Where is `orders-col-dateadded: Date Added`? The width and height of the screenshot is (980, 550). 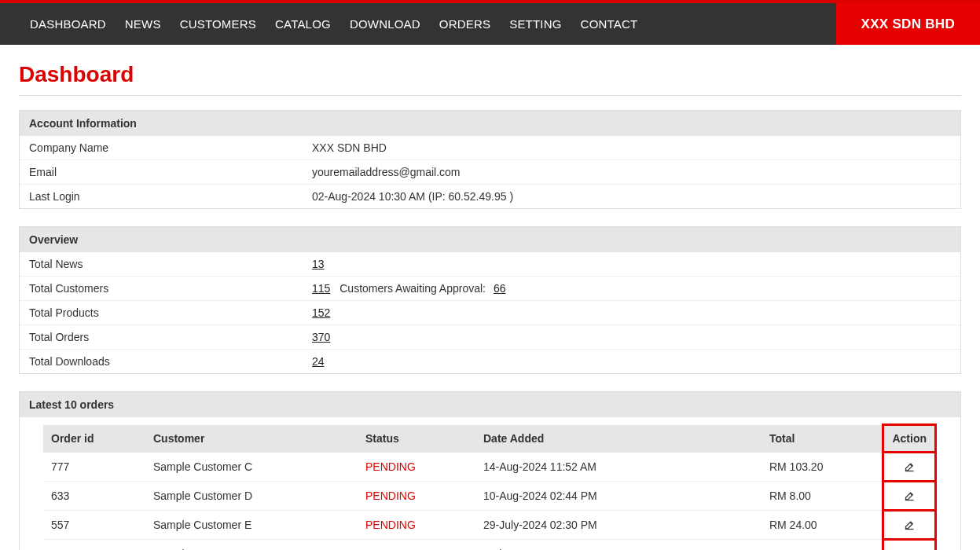
orders-col-dateadded: Date Added is located at coordinates (618, 438).